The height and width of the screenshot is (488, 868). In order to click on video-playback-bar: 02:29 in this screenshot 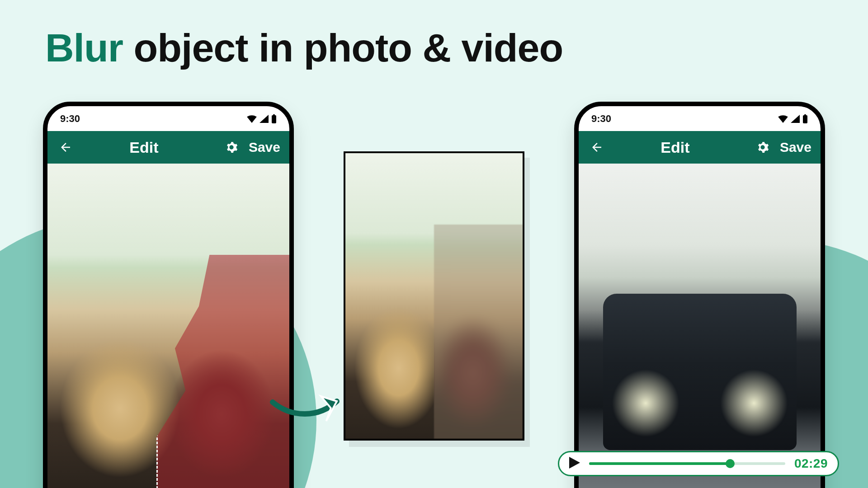, I will do `click(698, 464)`.